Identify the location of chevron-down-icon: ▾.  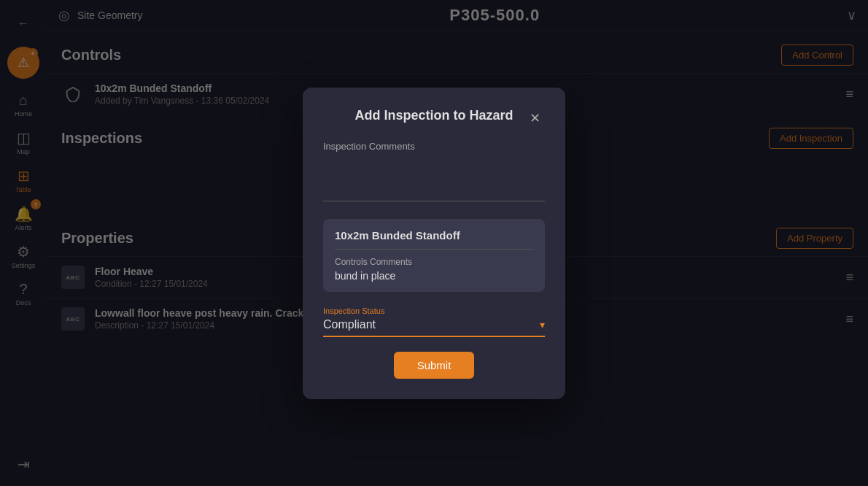
(543, 325).